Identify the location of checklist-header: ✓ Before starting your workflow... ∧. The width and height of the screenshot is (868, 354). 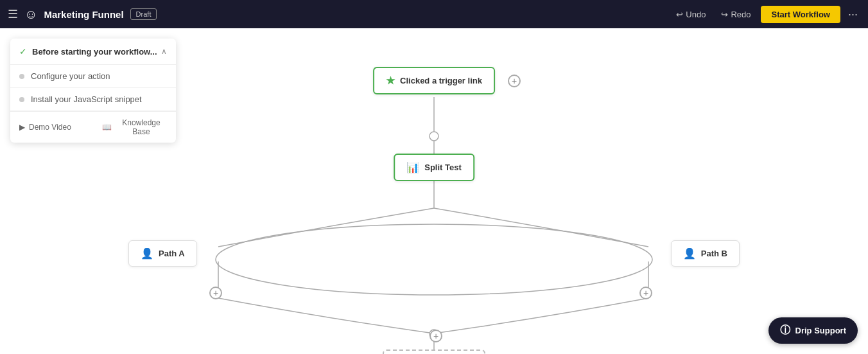
(93, 51).